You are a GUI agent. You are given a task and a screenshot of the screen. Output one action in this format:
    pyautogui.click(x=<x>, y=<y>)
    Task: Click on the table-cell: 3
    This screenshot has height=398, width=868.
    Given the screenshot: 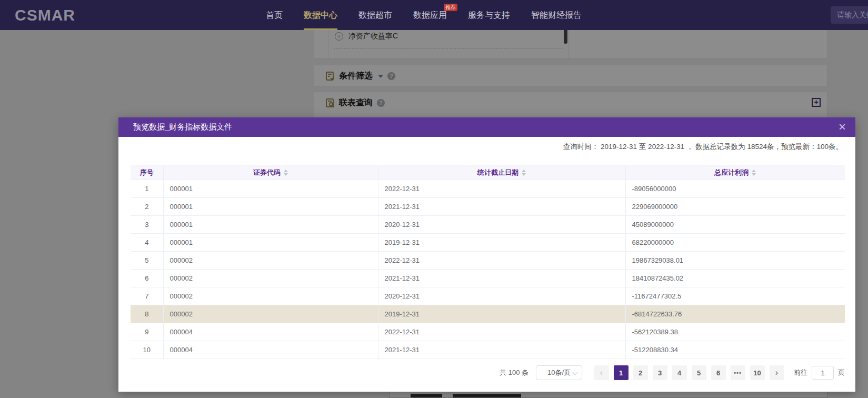 What is the action you would take?
    pyautogui.click(x=147, y=225)
    